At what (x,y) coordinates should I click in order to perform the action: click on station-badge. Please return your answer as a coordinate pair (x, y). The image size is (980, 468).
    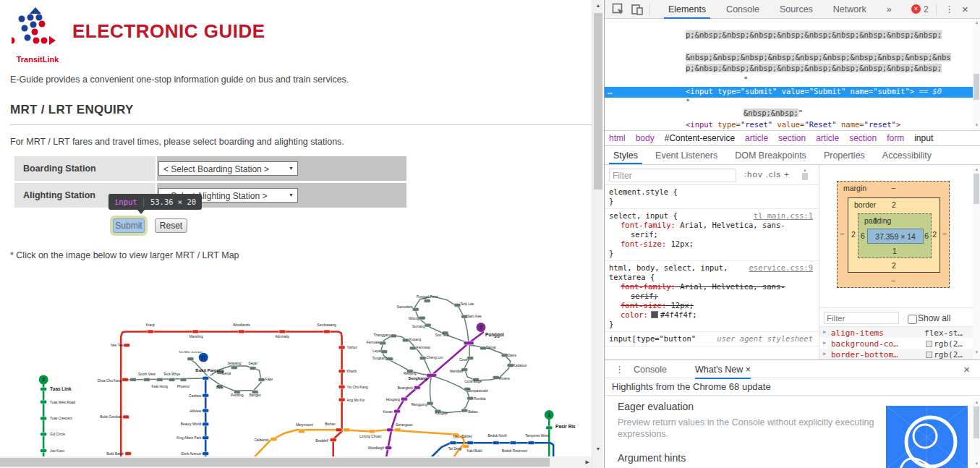
    Looking at the image, I should click on (341, 386).